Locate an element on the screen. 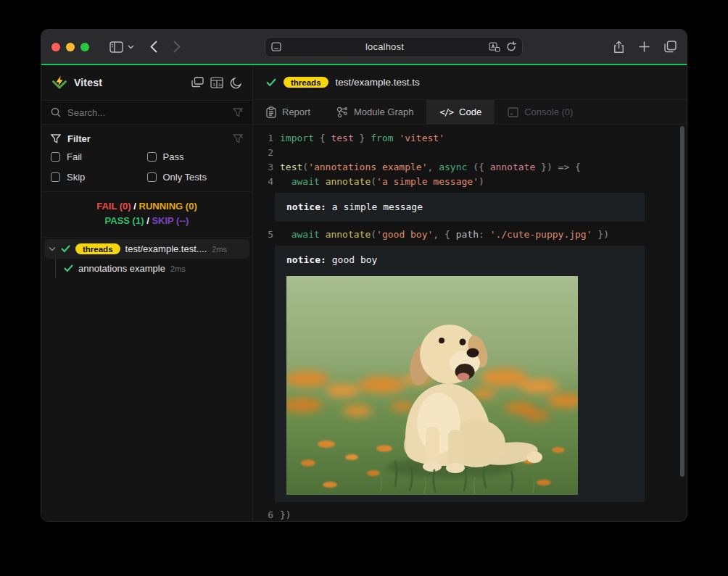 This screenshot has height=576, width=728. clear-filter-icon is located at coordinates (238, 139).